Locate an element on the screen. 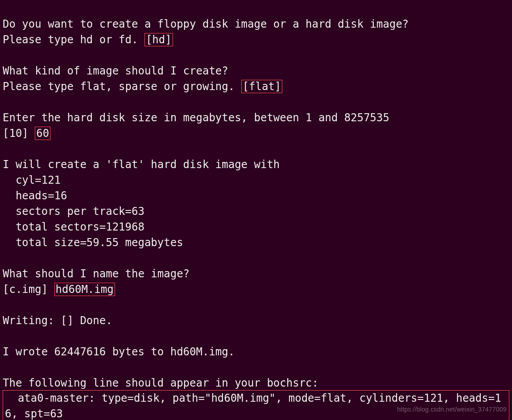 The image size is (512, 420). prompt-image-kind-prefix: Please type flat, sparse or growing. is located at coordinates (122, 86).